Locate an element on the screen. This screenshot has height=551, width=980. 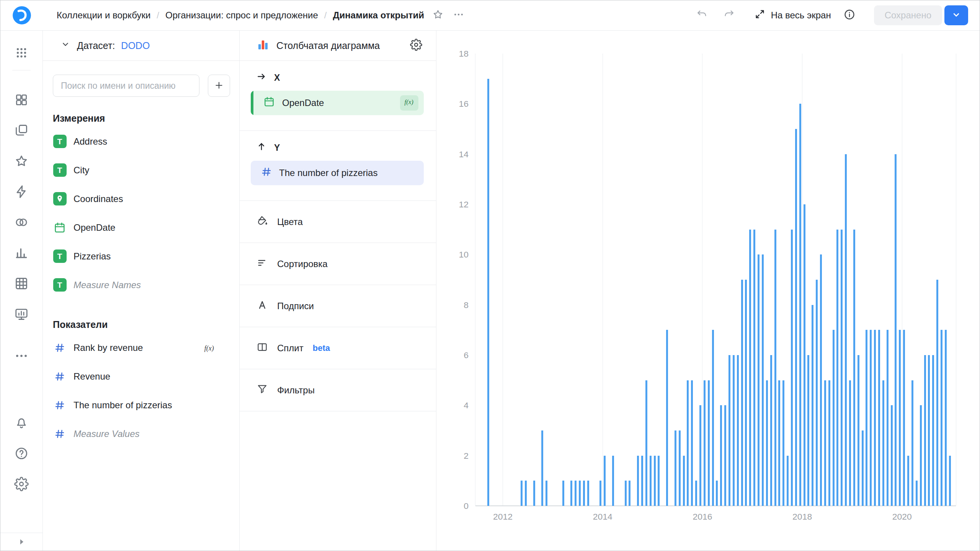
formula-fx-icon: f(x) is located at coordinates (409, 103).